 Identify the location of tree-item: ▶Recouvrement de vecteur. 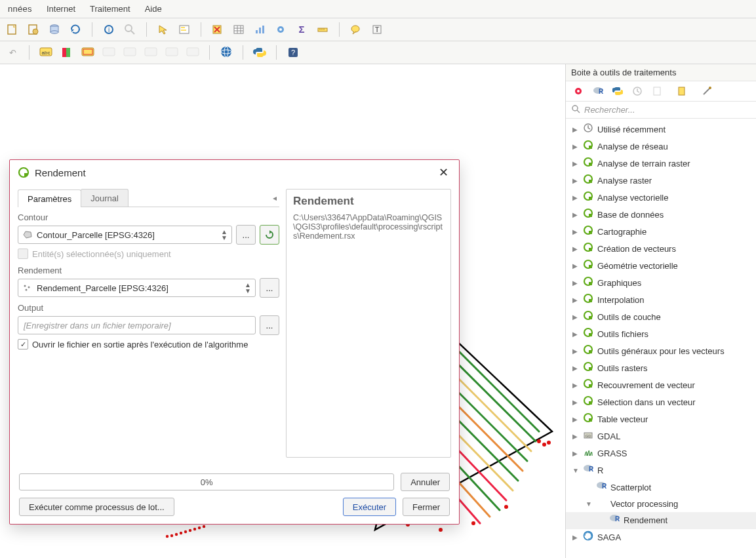
(661, 386).